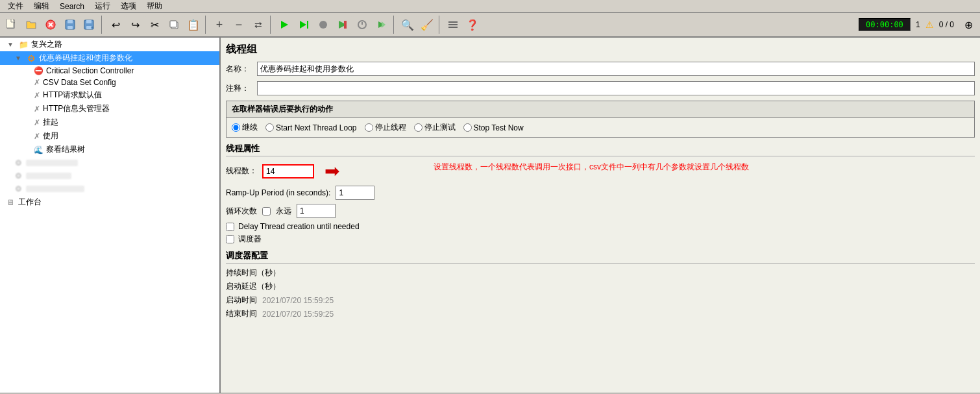 Image resolution: width=980 pixels, height=394 pixels. Describe the element at coordinates (110, 109) in the screenshot. I see `tree-item-httpheader: ✗ HTTP信息头管理器` at that location.